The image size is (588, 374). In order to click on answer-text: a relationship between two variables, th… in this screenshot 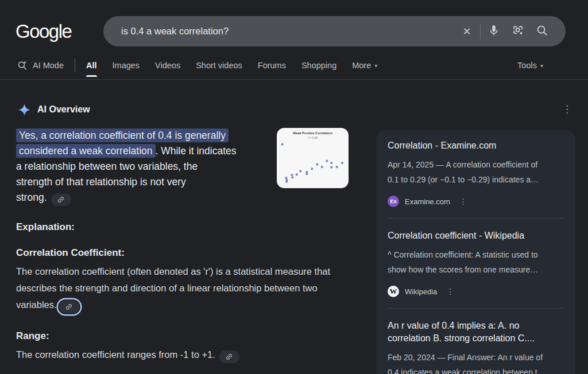, I will do `click(107, 166)`.